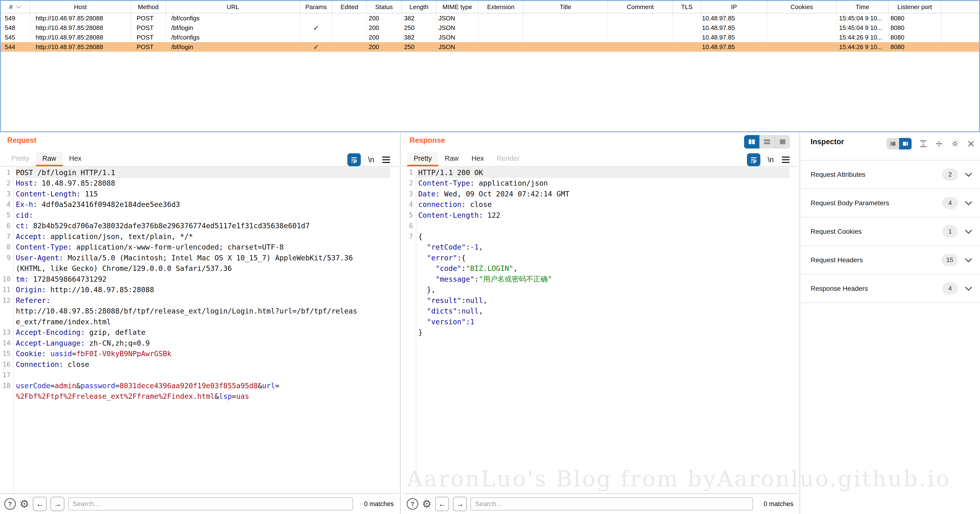  Describe the element at coordinates (115, 332) in the screenshot. I see `code-segment: gzip, deflate` at that location.